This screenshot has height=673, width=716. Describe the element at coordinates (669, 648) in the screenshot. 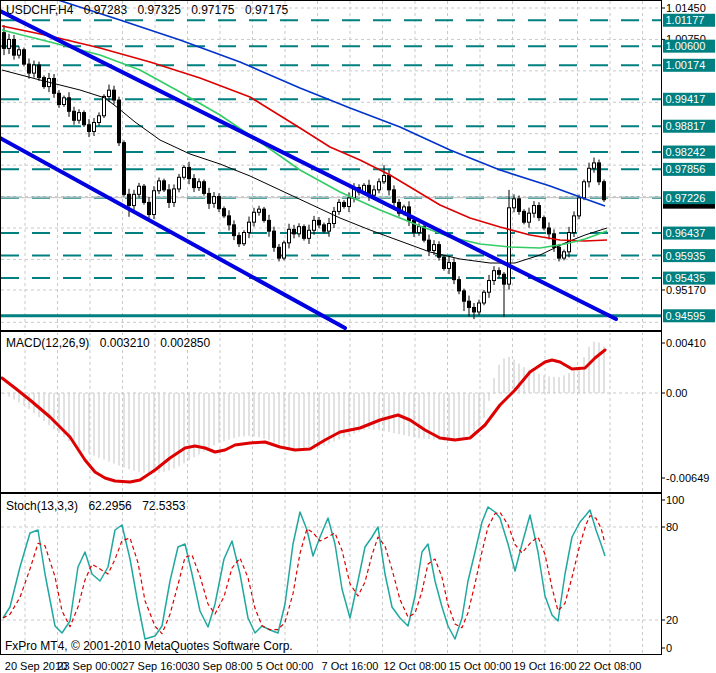

I see `stoch-axis-label: 0` at that location.